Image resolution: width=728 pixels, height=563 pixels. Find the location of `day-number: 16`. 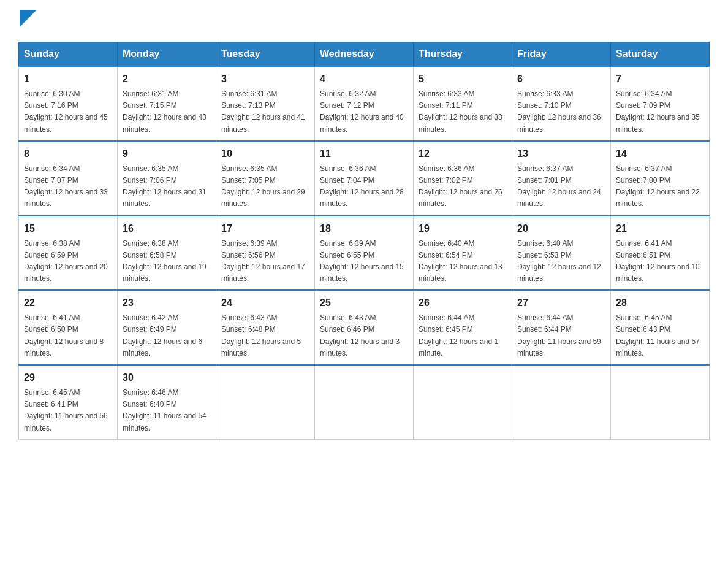

day-number: 16 is located at coordinates (167, 229).